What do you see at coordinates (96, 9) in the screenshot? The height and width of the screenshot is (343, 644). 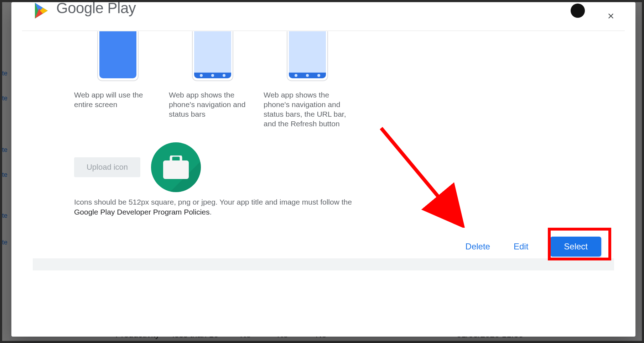 I see `brand-title: Google Play` at bounding box center [96, 9].